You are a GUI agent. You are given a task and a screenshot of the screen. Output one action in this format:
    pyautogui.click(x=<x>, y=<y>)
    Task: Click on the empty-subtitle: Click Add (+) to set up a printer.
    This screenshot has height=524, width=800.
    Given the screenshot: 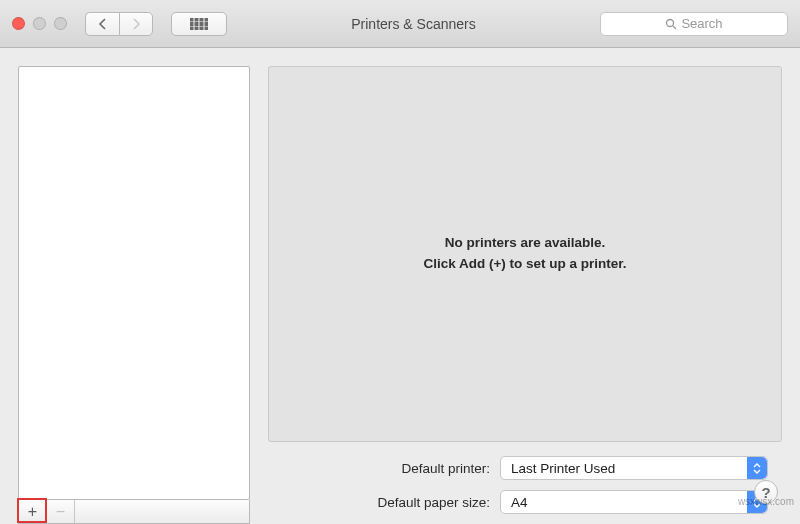 What is the action you would take?
    pyautogui.click(x=524, y=264)
    